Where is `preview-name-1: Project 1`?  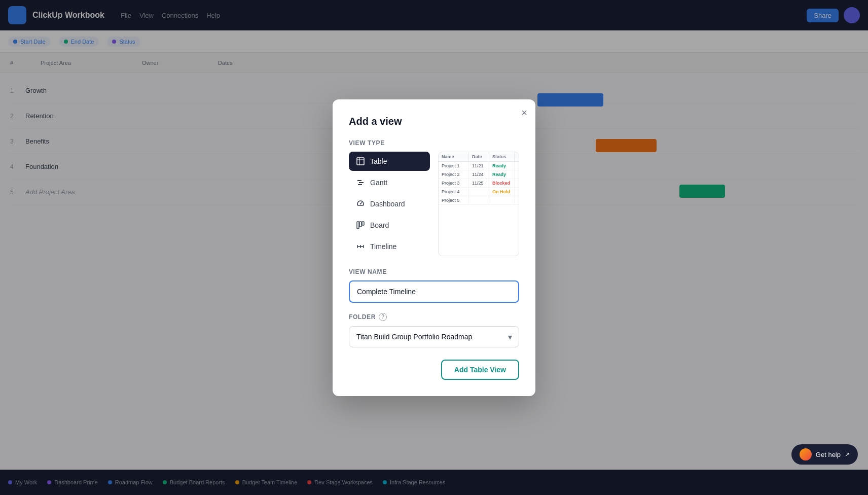
preview-name-1: Project 1 is located at coordinates (454, 166).